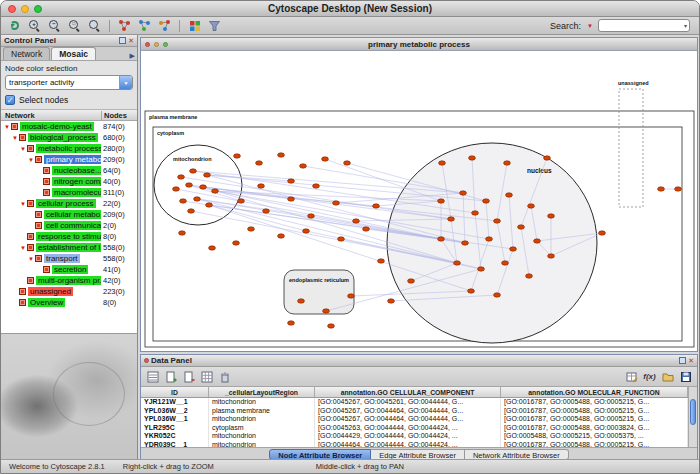  What do you see at coordinates (69, 226) in the screenshot?
I see `tree-row-cell-communica: cell communica...2(0)` at bounding box center [69, 226].